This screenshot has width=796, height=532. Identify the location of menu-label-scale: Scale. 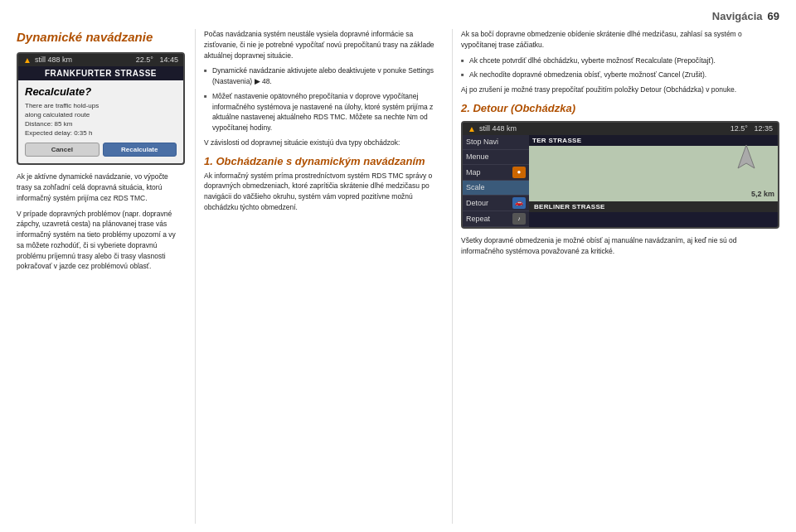
(496, 187).